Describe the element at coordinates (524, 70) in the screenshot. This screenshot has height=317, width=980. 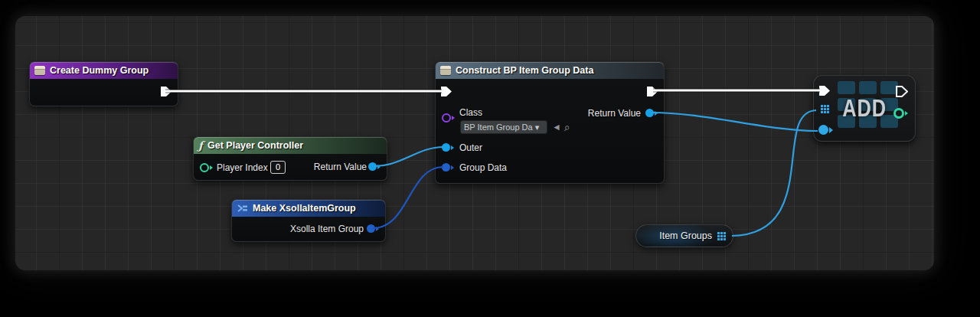
I see `node-title: Construct BP Item Group Data` at that location.